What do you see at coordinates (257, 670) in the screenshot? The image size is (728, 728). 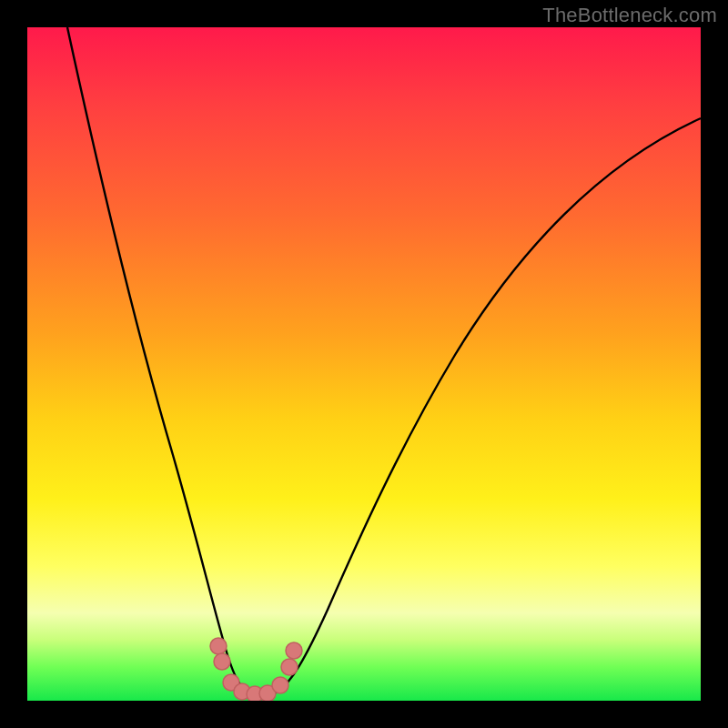 I see `valley-markers` at bounding box center [257, 670].